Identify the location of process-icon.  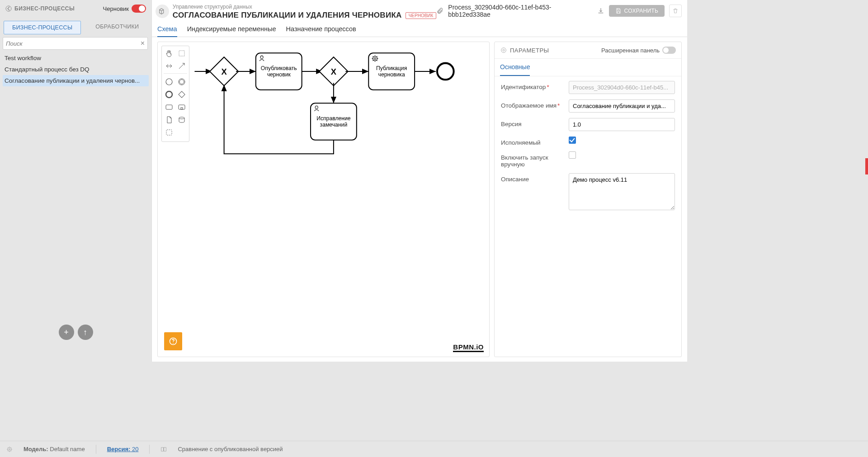
(162, 11).